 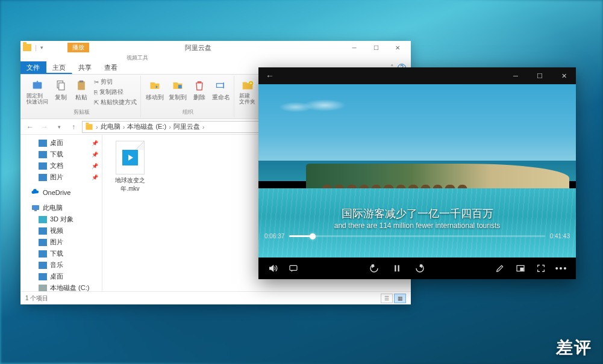 I want to click on nav-desktop: 桌面📌, so click(x=61, y=143).